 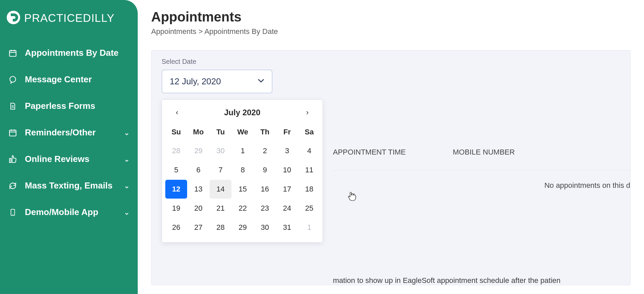 I want to click on calendar-day-cell: 8, so click(x=243, y=170).